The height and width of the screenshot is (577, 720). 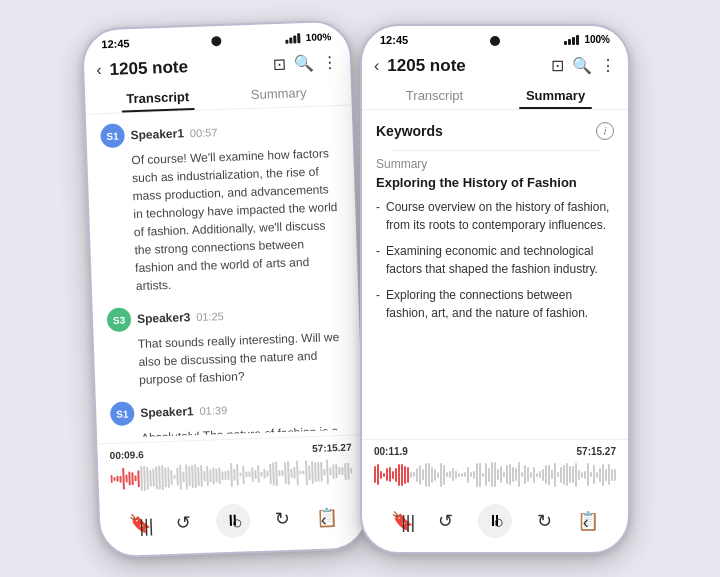 I want to click on bottom-nav-left: ||| ○ ‹, so click(x=233, y=526).